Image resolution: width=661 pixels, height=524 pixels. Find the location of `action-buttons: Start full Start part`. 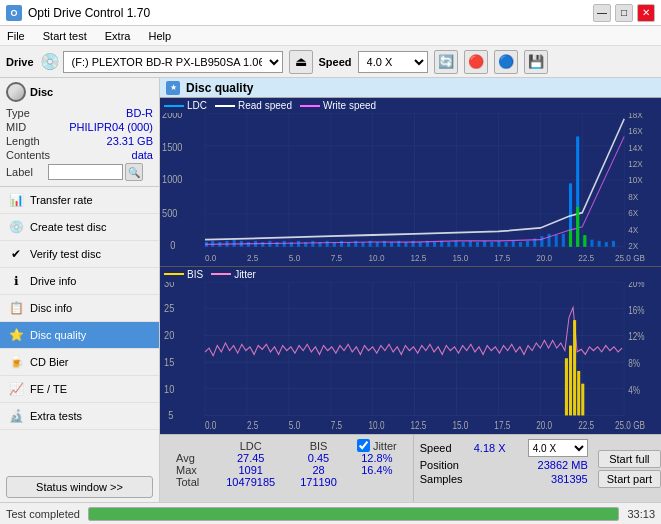

action-buttons: Start full Start part is located at coordinates (630, 468).